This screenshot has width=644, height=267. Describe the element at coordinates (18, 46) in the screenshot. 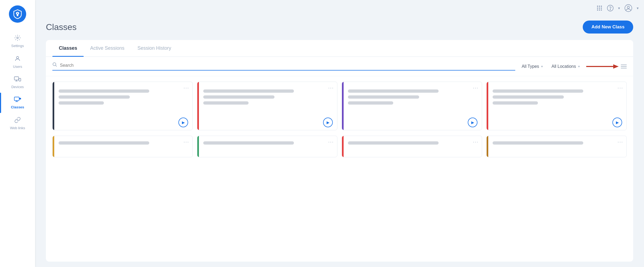

I see `sidebar-settings-label: Settings` at that location.